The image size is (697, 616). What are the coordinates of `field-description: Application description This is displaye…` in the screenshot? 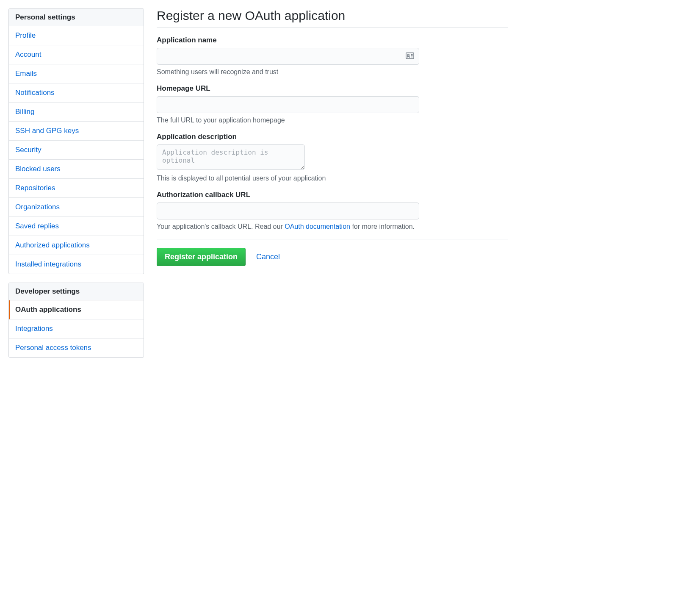 It's located at (332, 158).